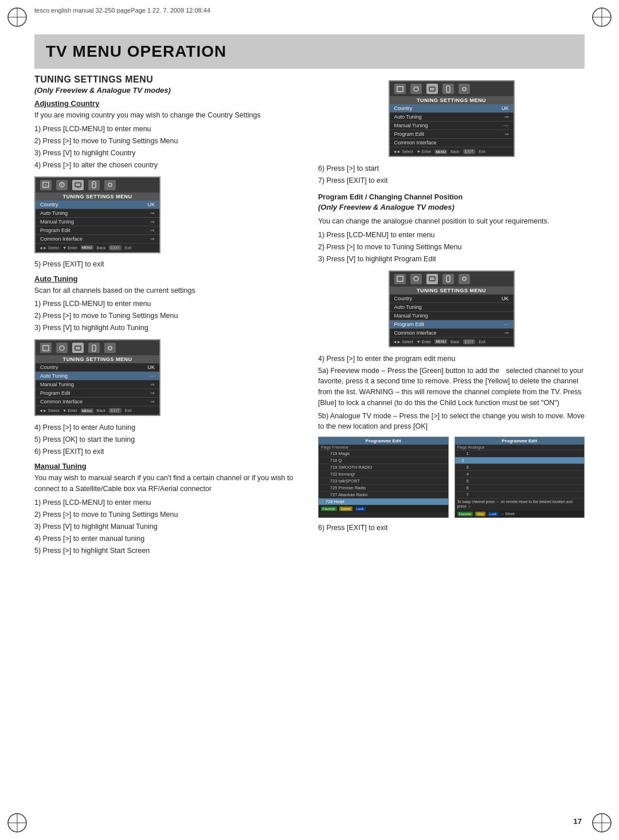 The image size is (619, 840). What do you see at coordinates (383, 454) in the screenshot?
I see `freeview-row-1: 715 Magic` at bounding box center [383, 454].